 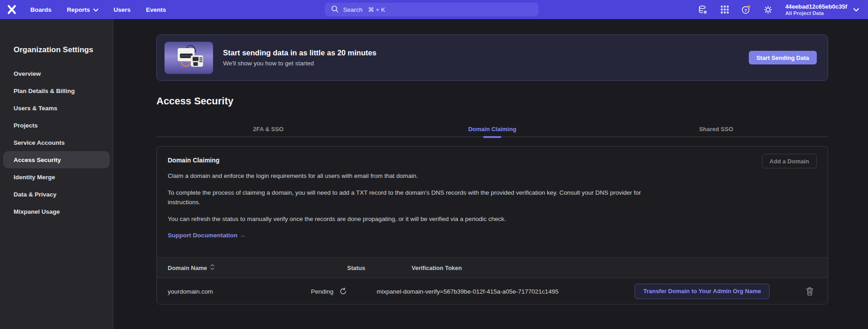 I want to click on tab-2fa-sso: 2FA & SSO, so click(x=268, y=129).